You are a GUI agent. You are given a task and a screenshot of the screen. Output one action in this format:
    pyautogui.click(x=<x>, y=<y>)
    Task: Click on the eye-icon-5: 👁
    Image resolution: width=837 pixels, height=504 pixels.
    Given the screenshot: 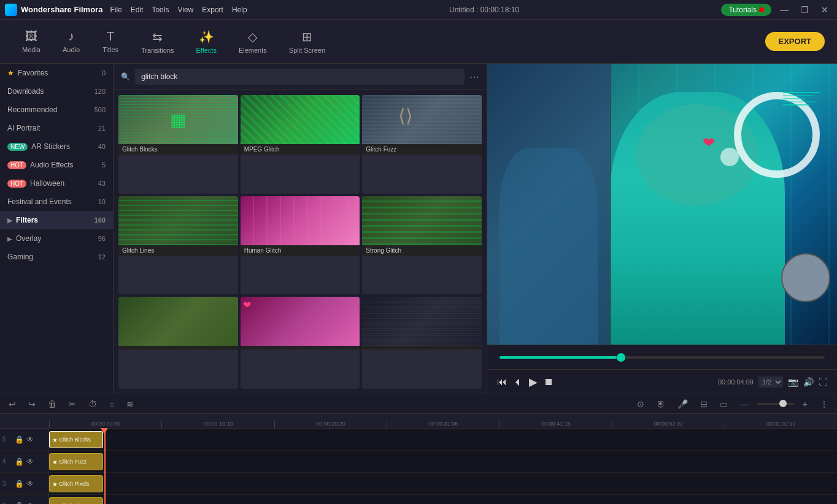 What is the action you would take?
    pyautogui.click(x=30, y=440)
    